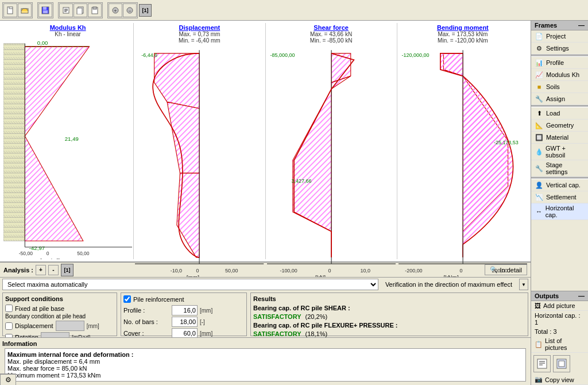  I want to click on sidebar-item-profile: 📊 Profile, so click(559, 63).